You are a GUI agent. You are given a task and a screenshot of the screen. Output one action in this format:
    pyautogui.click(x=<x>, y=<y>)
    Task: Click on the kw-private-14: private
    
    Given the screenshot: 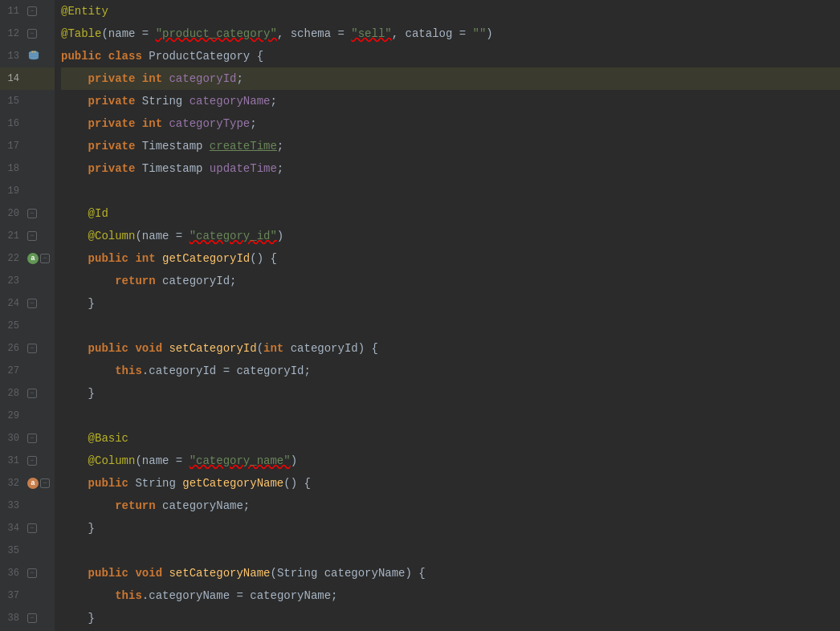 What is the action you would take?
    pyautogui.click(x=116, y=79)
    